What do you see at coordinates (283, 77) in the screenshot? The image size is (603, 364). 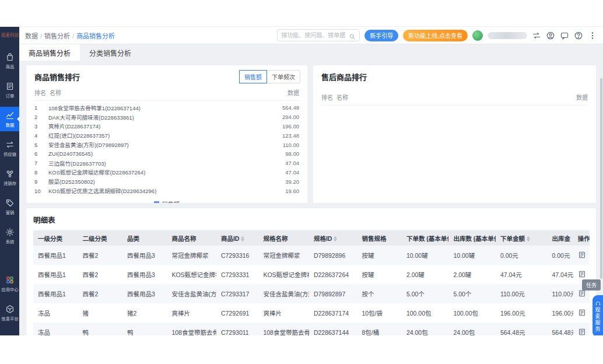 I see `toggle-button: 下单频次` at bounding box center [283, 77].